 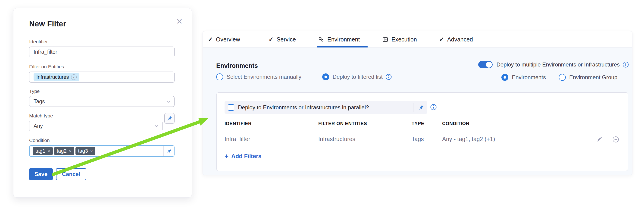 What do you see at coordinates (282, 40) in the screenshot?
I see `tab-service: ✓ Service` at bounding box center [282, 40].